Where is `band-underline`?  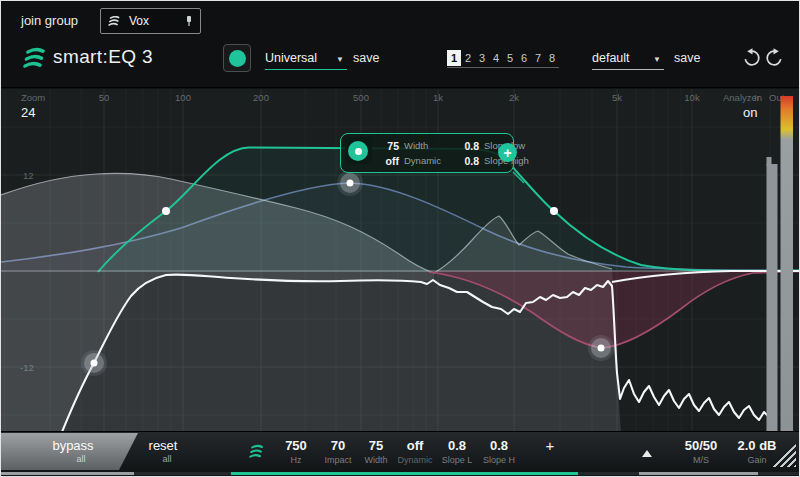 band-underline is located at coordinates (404, 474).